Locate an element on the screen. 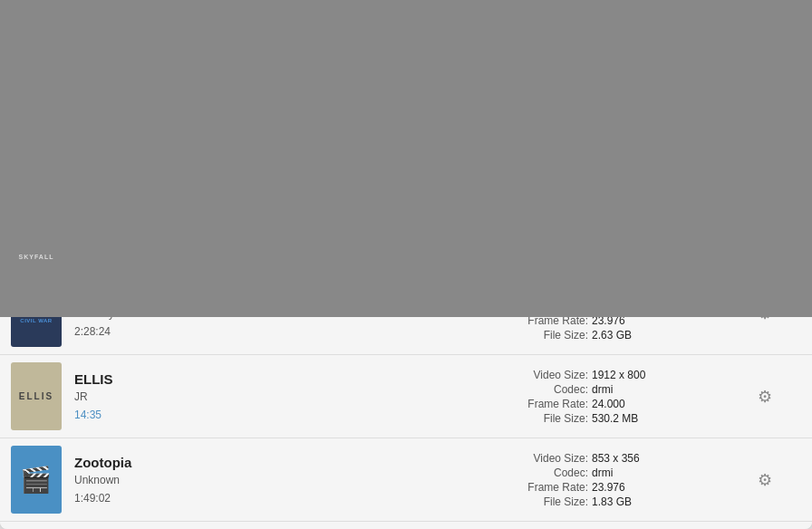  spec-frame-rate: Frame Rate: 24.000 is located at coordinates (611, 404).